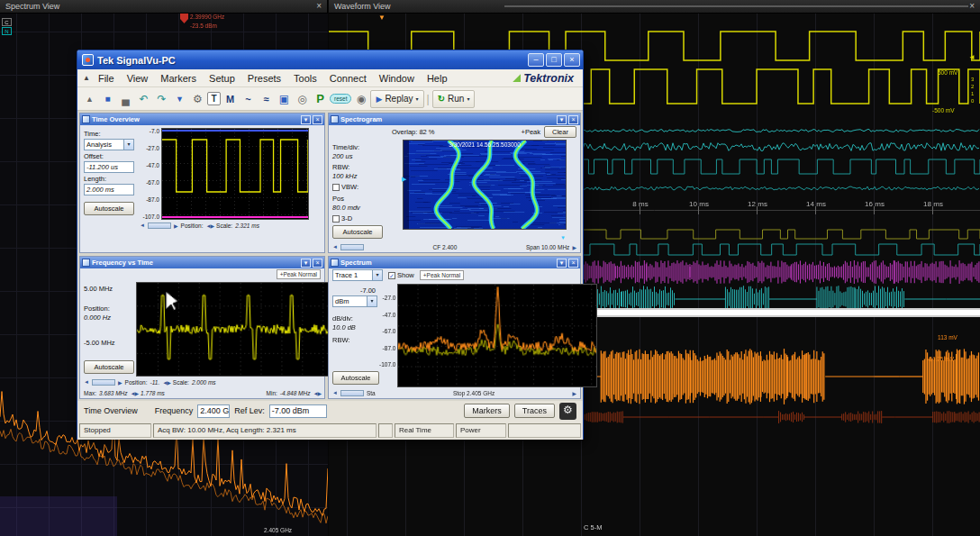 The width and height of the screenshot is (980, 536). I want to click on menu-presets: Presets, so click(265, 78).